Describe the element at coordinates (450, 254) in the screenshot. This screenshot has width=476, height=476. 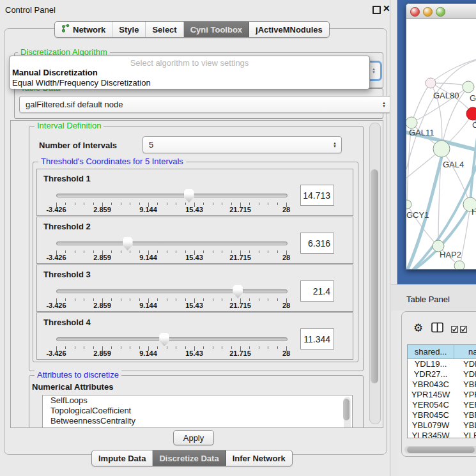
I see `network-node-label: HAP2` at that location.